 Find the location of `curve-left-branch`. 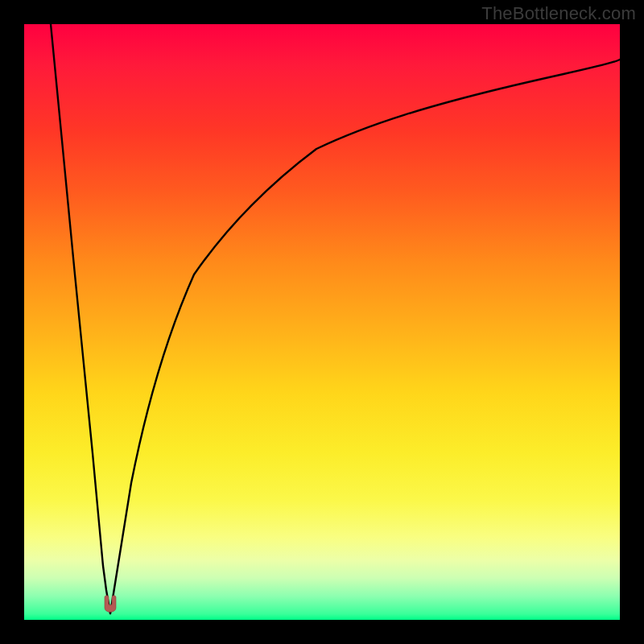

curve-left-branch is located at coordinates (80, 319).